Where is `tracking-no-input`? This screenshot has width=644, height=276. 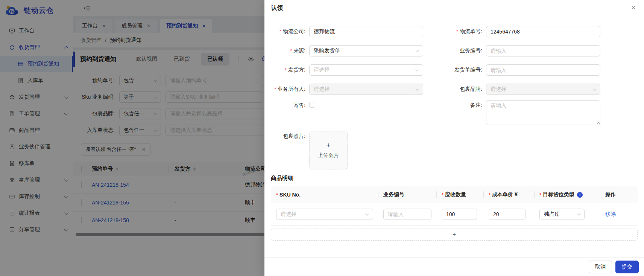
tracking-no-input is located at coordinates (543, 32).